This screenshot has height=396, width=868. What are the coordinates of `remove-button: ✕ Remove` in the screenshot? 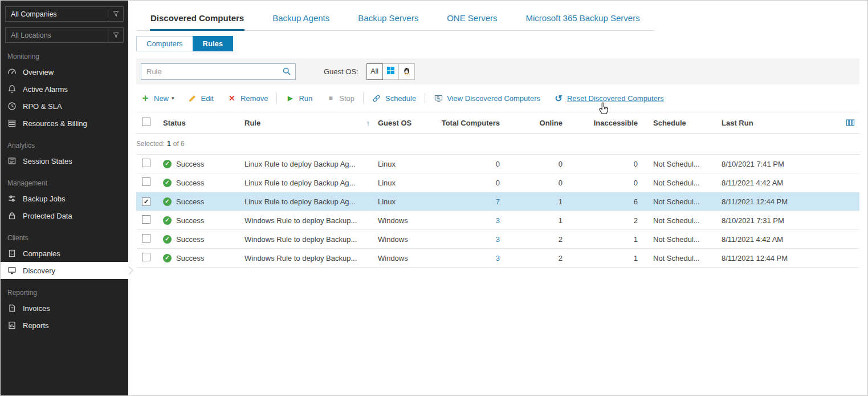 It's located at (247, 98).